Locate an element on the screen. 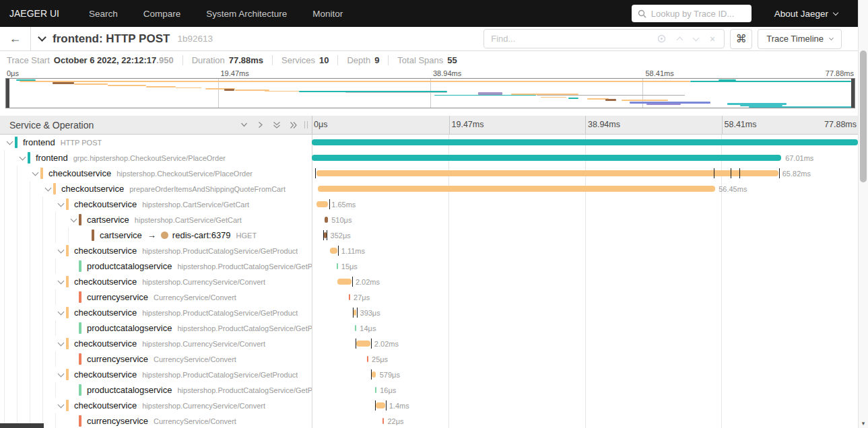 This screenshot has width=868, height=428. span-name-cell: cartservice→redis-cart:6379HGET is located at coordinates (156, 236).